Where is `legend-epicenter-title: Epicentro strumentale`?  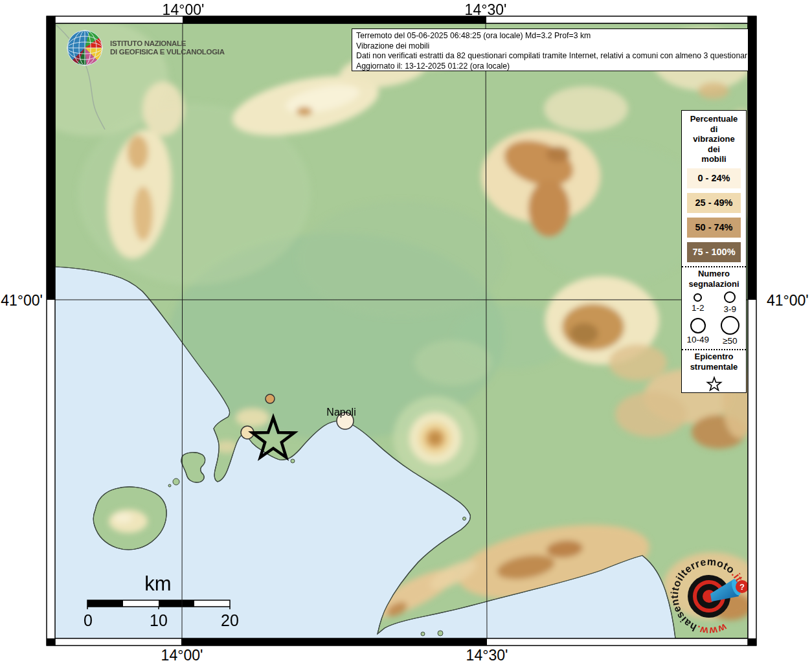
legend-epicenter-title: Epicentro strumentale is located at coordinates (714, 361).